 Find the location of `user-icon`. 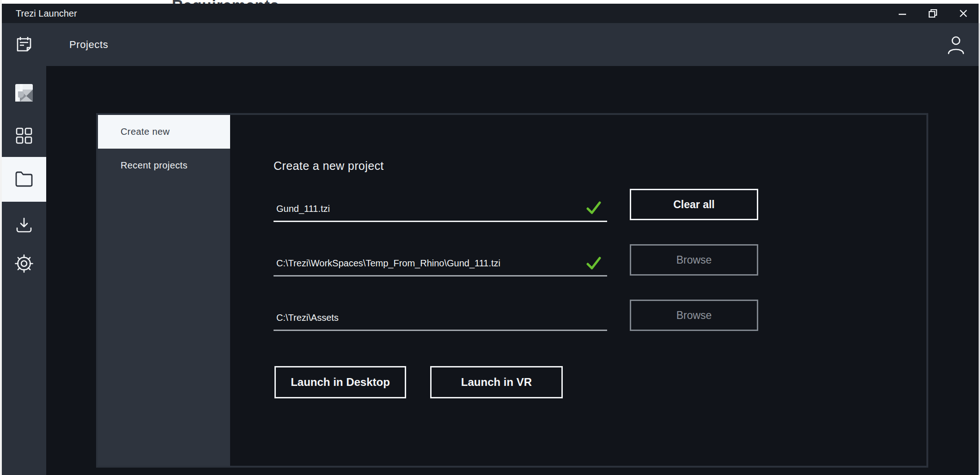

user-icon is located at coordinates (956, 54).